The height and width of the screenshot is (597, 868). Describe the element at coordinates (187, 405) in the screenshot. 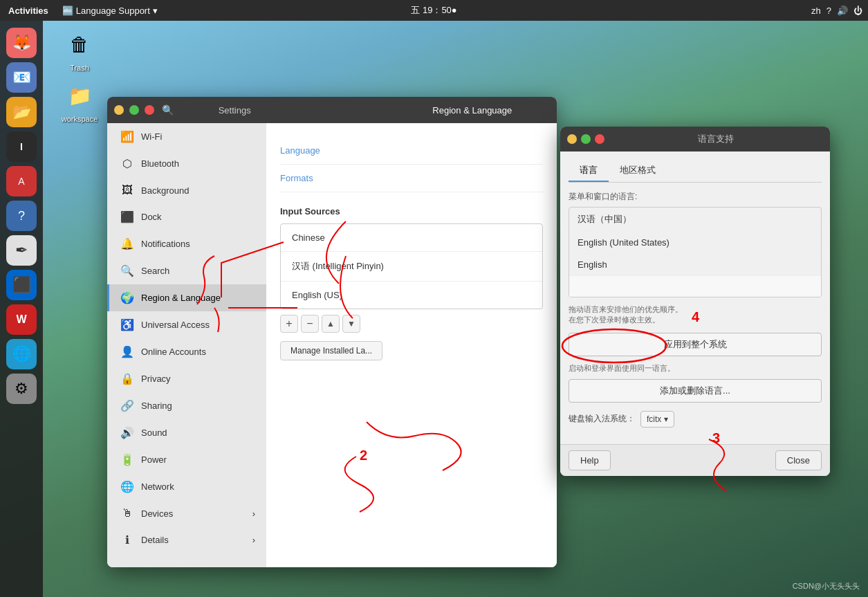

I see `sidebar-item-sharing: 🔗 Sharing` at that location.